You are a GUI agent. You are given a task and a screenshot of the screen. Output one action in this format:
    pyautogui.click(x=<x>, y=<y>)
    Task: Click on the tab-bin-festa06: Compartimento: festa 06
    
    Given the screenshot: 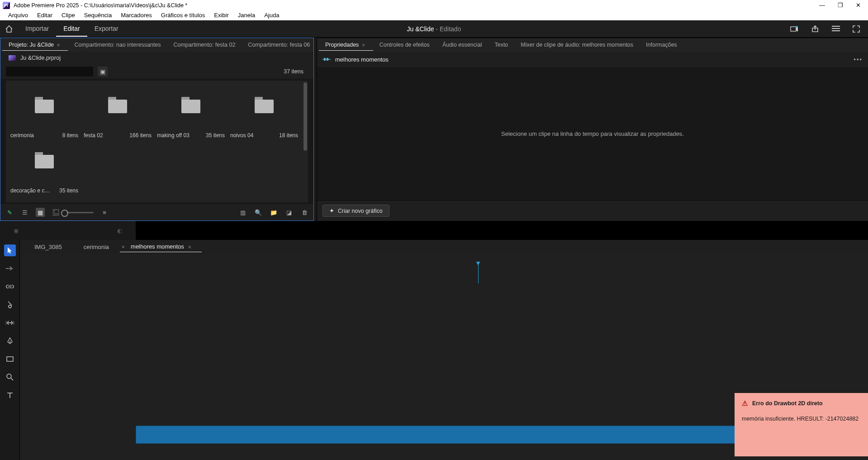 What is the action you would take?
    pyautogui.click(x=278, y=45)
    